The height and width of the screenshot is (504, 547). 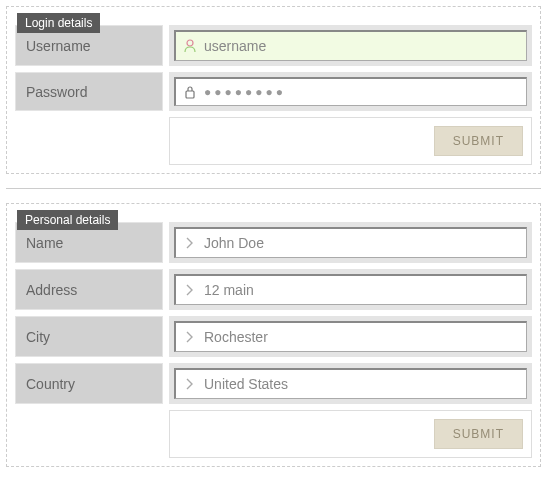 I want to click on address-value: 12 main, so click(x=229, y=290).